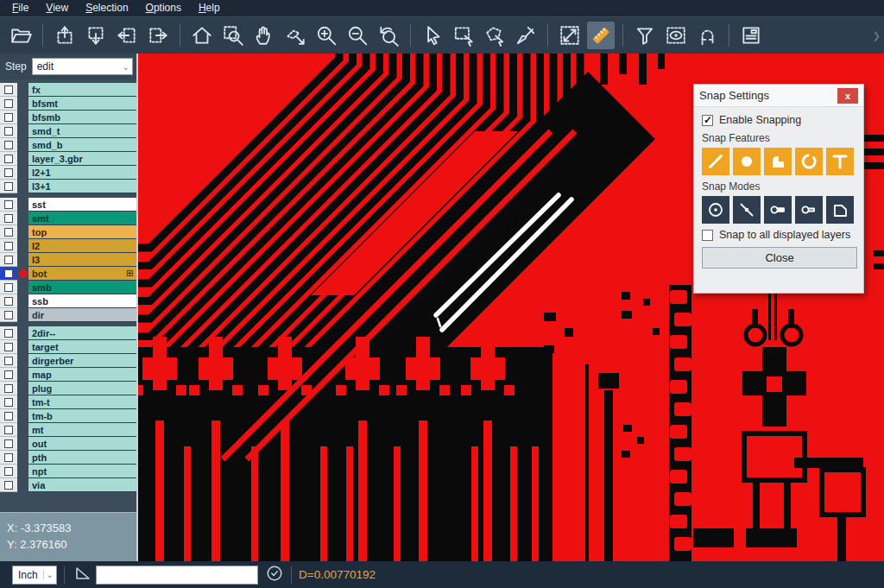 This screenshot has height=588, width=884. Describe the element at coordinates (83, 205) in the screenshot. I see `layer-name: sst` at that location.